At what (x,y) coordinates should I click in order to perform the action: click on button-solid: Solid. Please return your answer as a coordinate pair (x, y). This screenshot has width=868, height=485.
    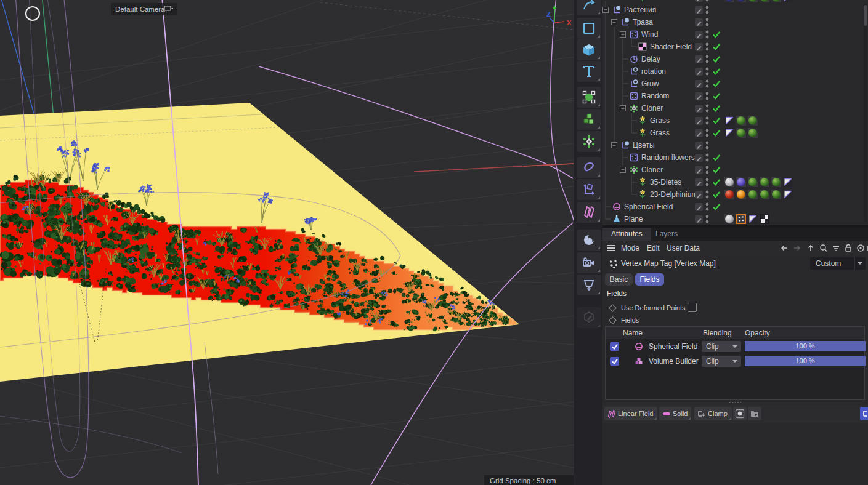
    Looking at the image, I should click on (675, 414).